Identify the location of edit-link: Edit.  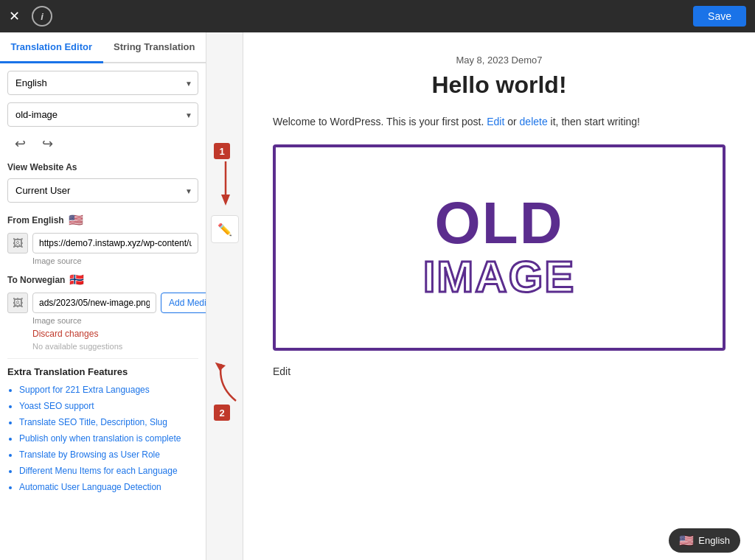
(495, 122).